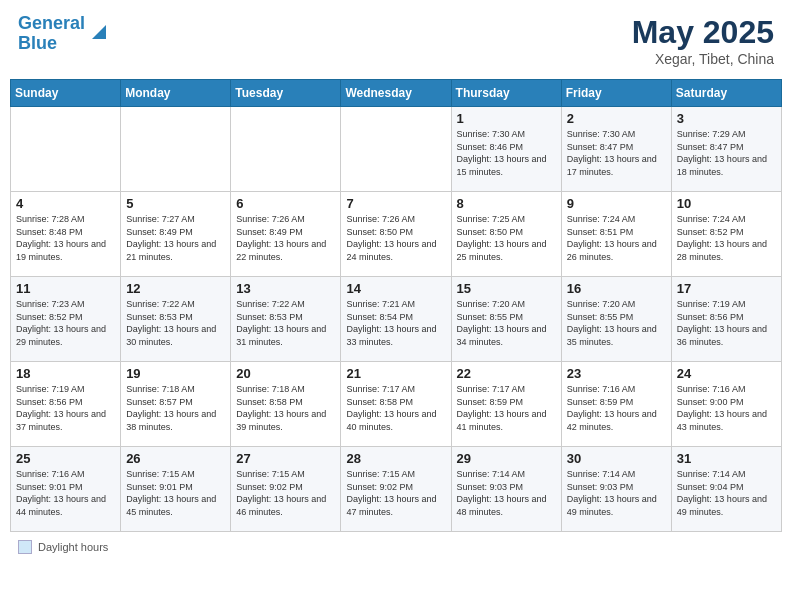 Image resolution: width=792 pixels, height=612 pixels. I want to click on page-header: General Blue May 2025 Xegar, Tibet, Chin…, so click(396, 40).